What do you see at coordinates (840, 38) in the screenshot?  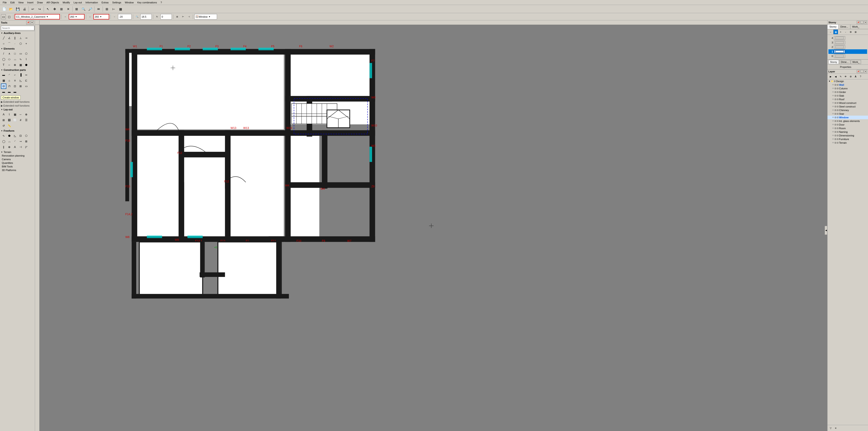 I see `level-4-icon` at bounding box center [840, 38].